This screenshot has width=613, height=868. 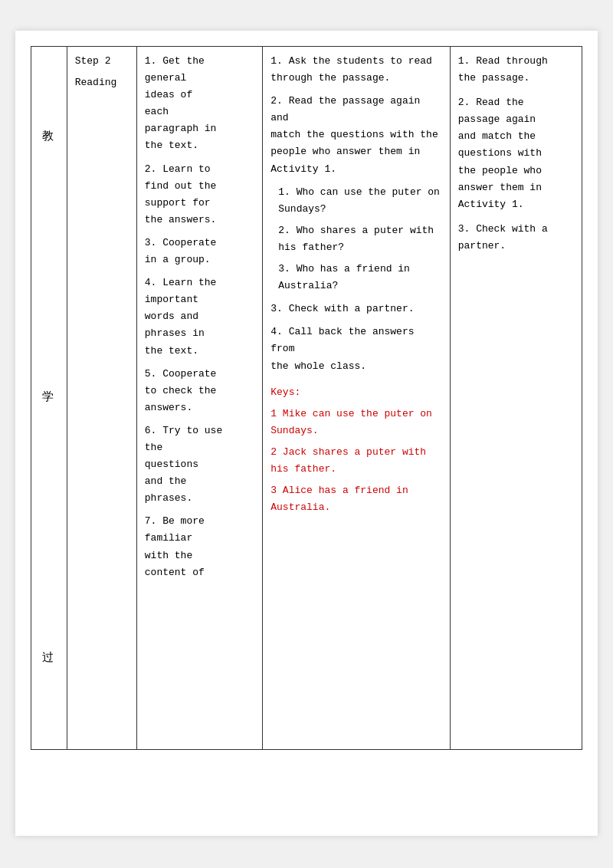 I want to click on obj-2: 2. Learn tofind out thesupport forthe an…, so click(x=199, y=195).